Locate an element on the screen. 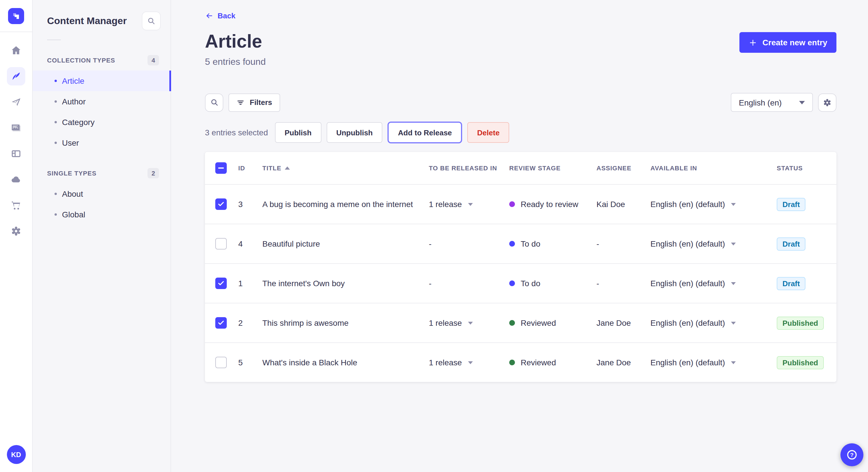  marketplace-cart-icon is located at coordinates (16, 205).